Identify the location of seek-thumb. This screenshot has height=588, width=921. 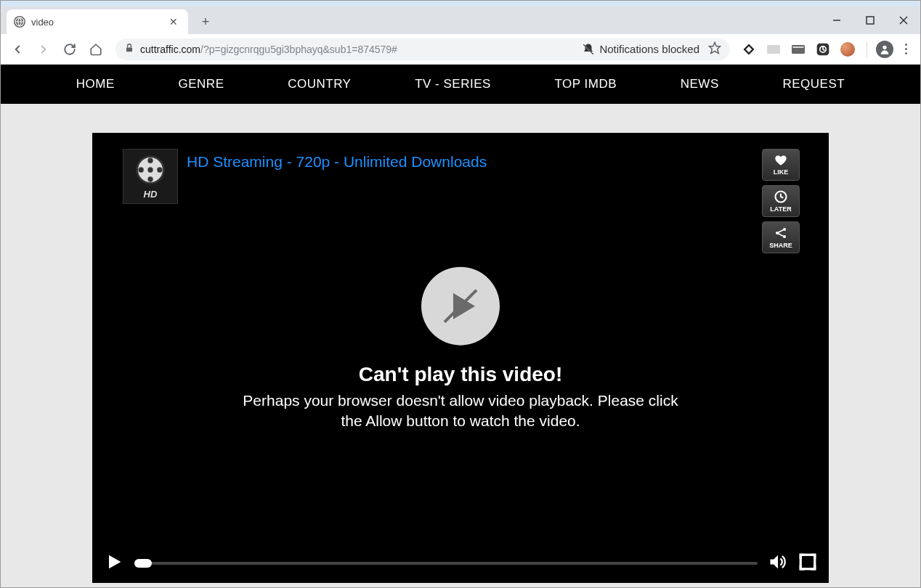
(143, 563).